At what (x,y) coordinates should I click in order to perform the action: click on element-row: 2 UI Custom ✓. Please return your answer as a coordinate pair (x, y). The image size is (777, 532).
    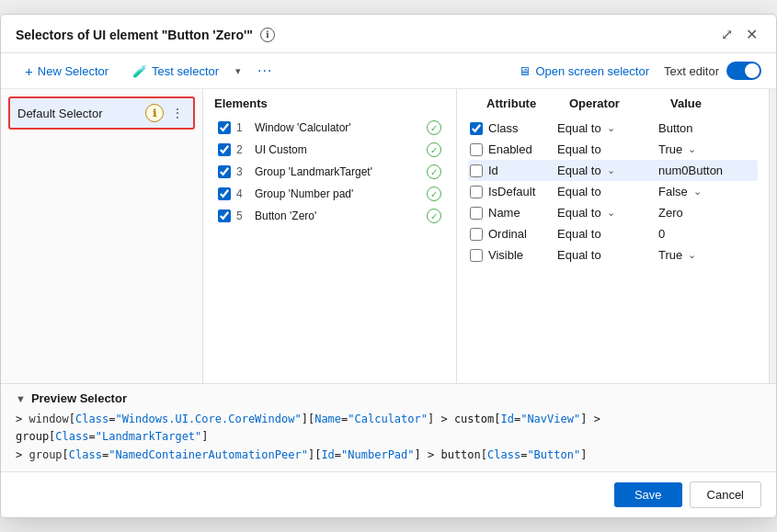
    Looking at the image, I should click on (329, 150).